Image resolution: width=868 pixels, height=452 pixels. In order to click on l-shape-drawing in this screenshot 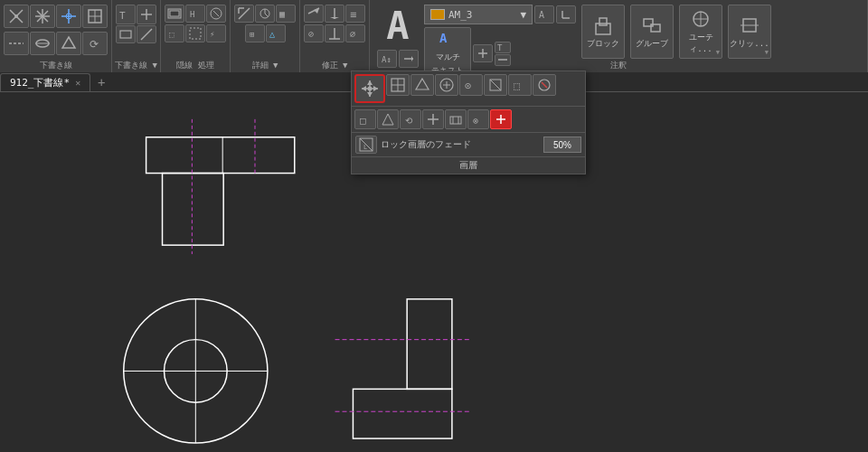, I will do `click(403, 369)`.